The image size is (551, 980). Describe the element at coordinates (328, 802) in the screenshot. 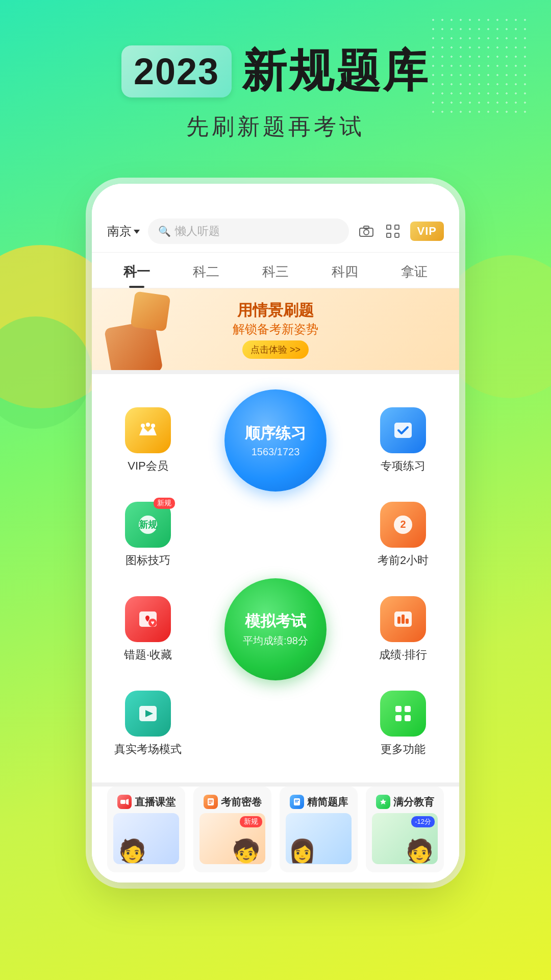

I see `simple-label: 精简题库` at that location.